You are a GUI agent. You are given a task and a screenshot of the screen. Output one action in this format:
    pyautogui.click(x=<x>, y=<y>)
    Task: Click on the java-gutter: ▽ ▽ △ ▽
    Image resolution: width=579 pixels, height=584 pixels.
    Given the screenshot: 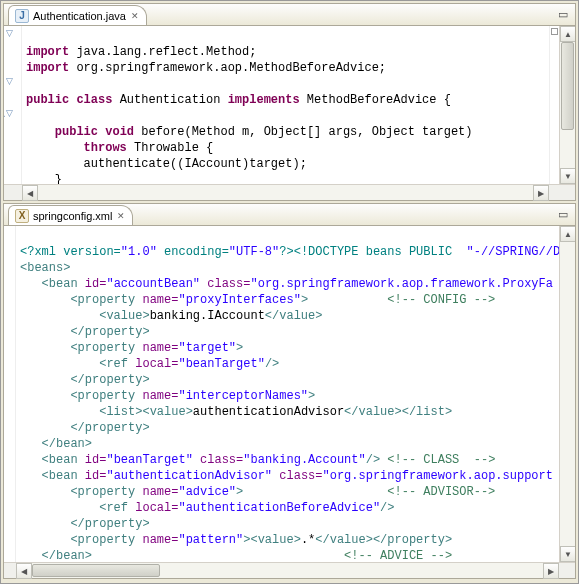 What is the action you would take?
    pyautogui.click(x=13, y=105)
    